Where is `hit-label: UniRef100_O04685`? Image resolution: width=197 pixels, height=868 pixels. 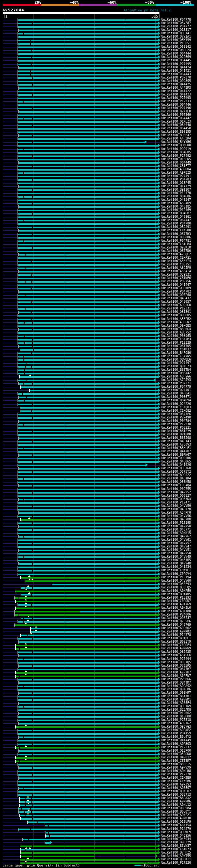
hit-label: UniRef100_O04685 is located at coordinates (176, 152).